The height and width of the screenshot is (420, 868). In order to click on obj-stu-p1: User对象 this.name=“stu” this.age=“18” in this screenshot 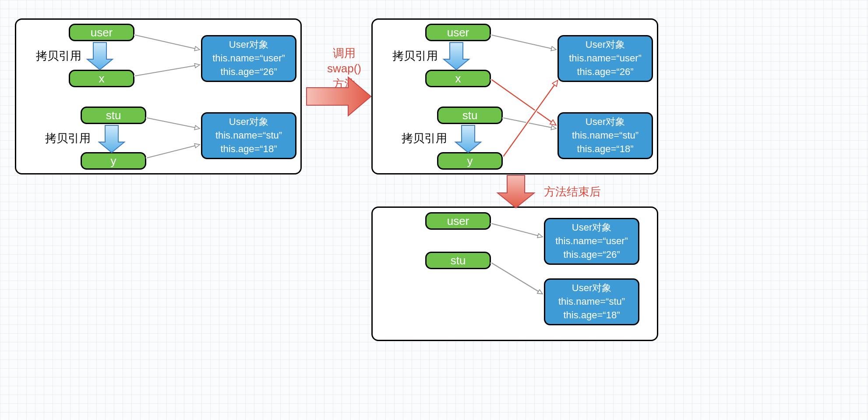, I will do `click(249, 136)`.